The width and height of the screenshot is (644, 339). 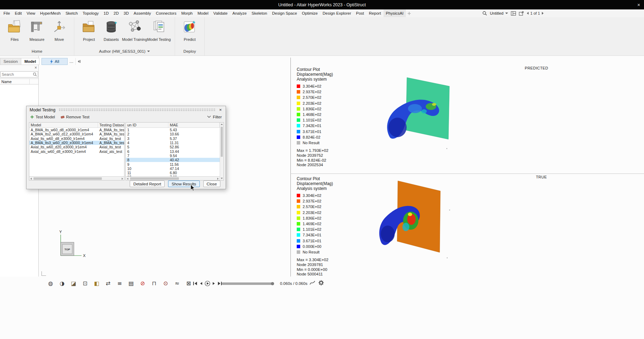 What do you see at coordinates (513, 13) in the screenshot?
I see `layout-grid-icon` at bounding box center [513, 13].